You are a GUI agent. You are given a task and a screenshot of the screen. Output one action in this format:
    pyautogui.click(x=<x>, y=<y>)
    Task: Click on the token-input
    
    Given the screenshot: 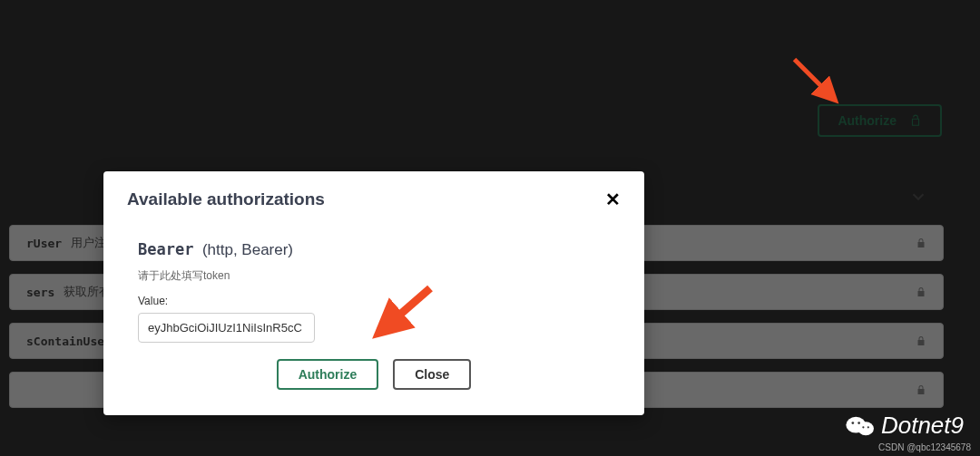 What is the action you would take?
    pyautogui.click(x=227, y=328)
    